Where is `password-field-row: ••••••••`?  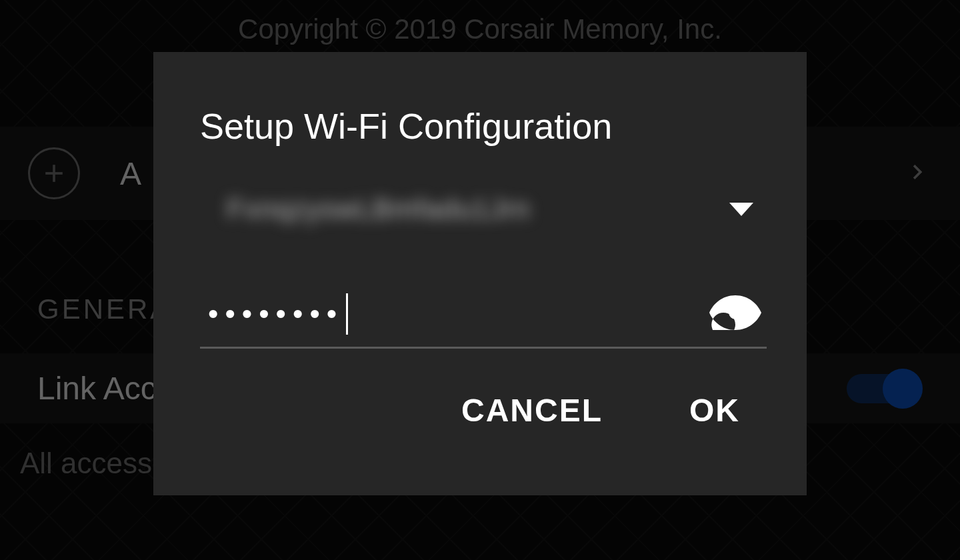
password-field-row: •••••••• is located at coordinates (483, 321).